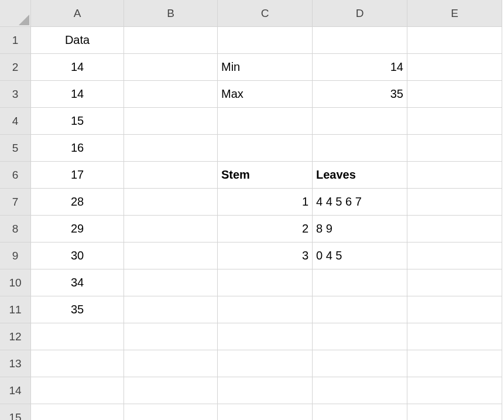 This screenshot has height=420, width=504. Describe the element at coordinates (77, 412) in the screenshot. I see `cell-A15` at that location.